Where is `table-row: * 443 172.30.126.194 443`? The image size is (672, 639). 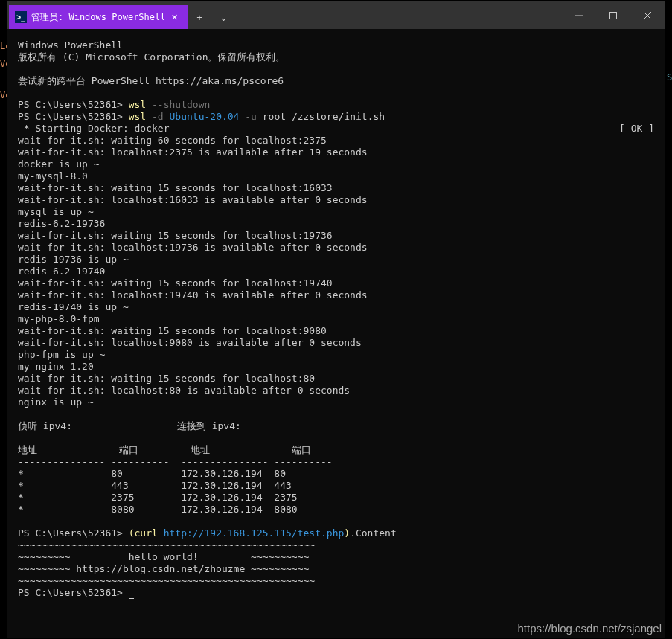 table-row: * 443 172.30.126.194 443 is located at coordinates (155, 485).